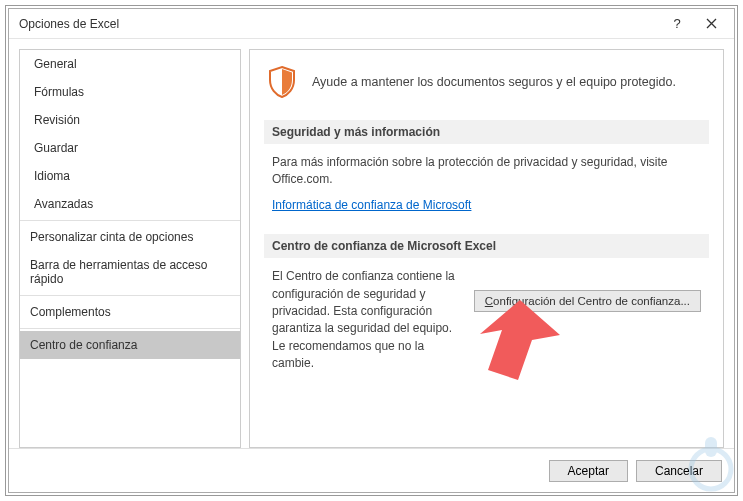 The image size is (743, 501). I want to click on sidebar-item-save: Guardar, so click(130, 148).